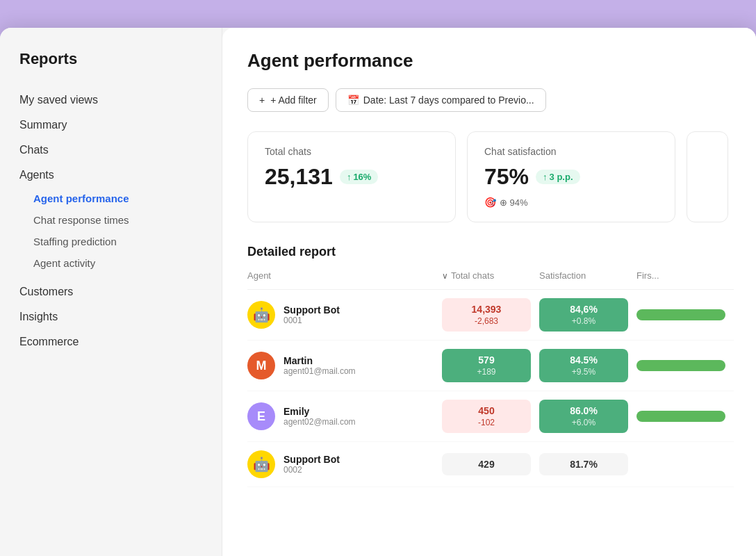 Image resolution: width=756 pixels, height=556 pixels. Describe the element at coordinates (514, 203) in the screenshot. I see `stat-chat-satisfaction-sub-value: ⊕ 94%` at that location.